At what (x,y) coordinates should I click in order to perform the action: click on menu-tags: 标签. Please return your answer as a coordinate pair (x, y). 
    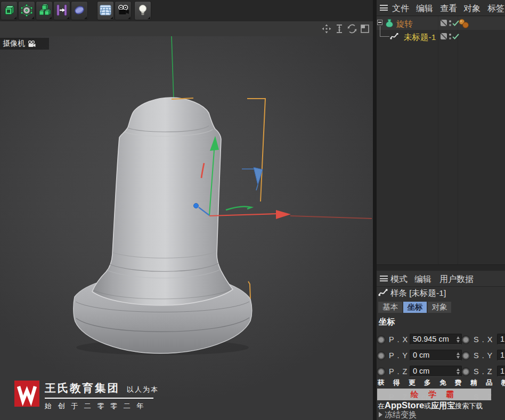
    Looking at the image, I should click on (496, 9).